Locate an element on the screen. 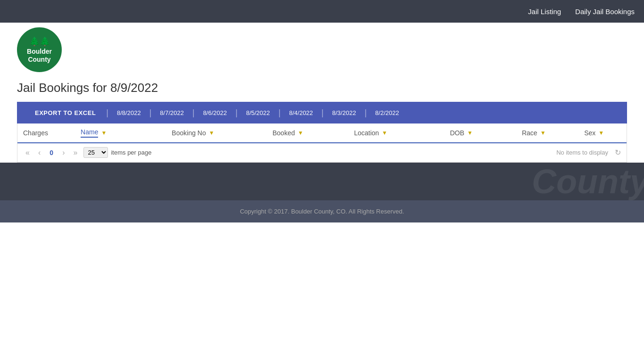  footer-watermark: County is located at coordinates (588, 181).